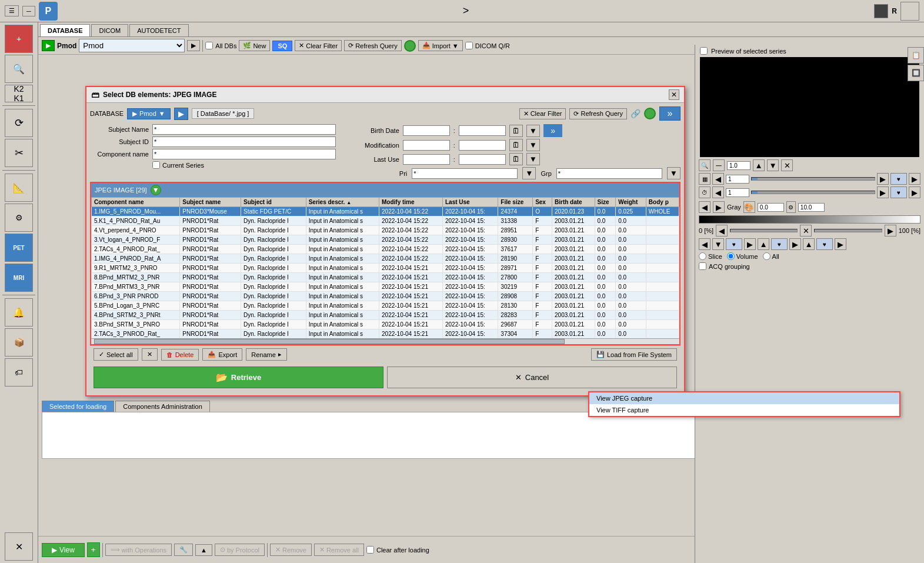 This screenshot has width=924, height=563. What do you see at coordinates (471, 202) in the screenshot?
I see `col-last-use: Last Use` at bounding box center [471, 202].